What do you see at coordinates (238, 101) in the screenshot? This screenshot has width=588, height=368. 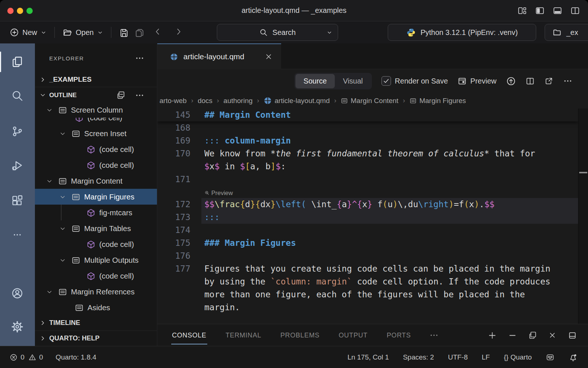 I see `breadcrumb-item: authoring` at bounding box center [238, 101].